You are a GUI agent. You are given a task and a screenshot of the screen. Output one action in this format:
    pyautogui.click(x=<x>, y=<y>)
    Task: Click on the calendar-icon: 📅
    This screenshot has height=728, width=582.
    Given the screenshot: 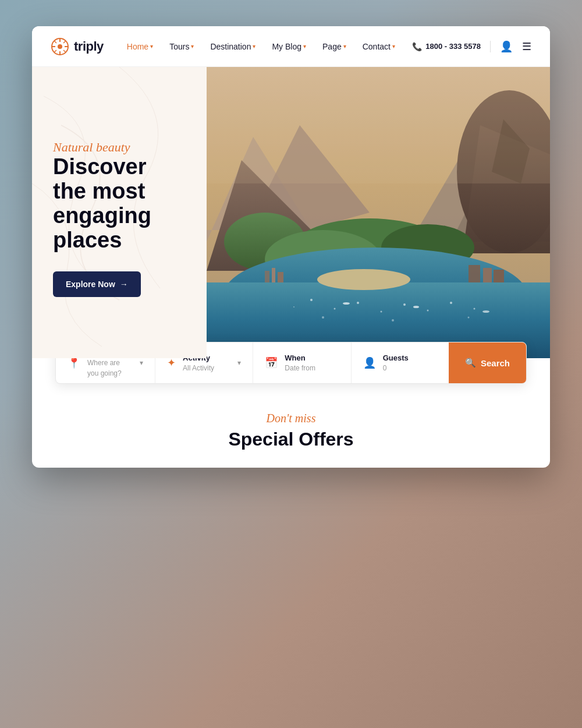 What is the action you would take?
    pyautogui.click(x=271, y=363)
    